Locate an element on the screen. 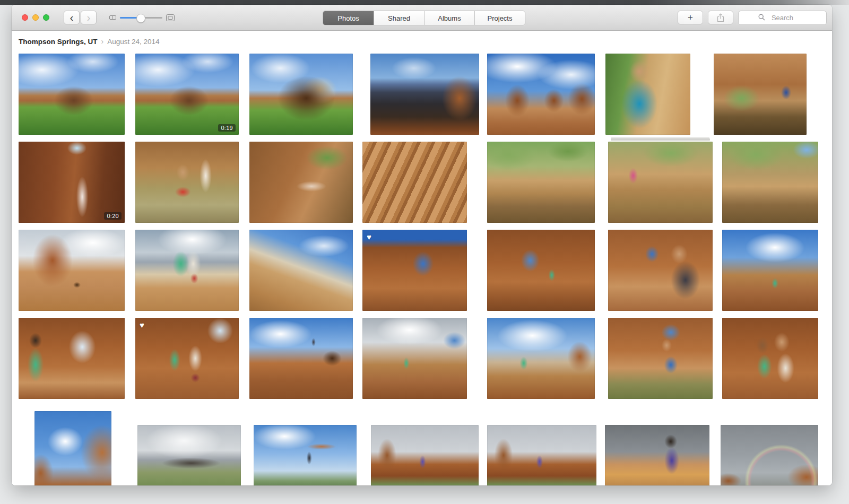 The image size is (849, 504). burst-stack-indicator is located at coordinates (660, 140).